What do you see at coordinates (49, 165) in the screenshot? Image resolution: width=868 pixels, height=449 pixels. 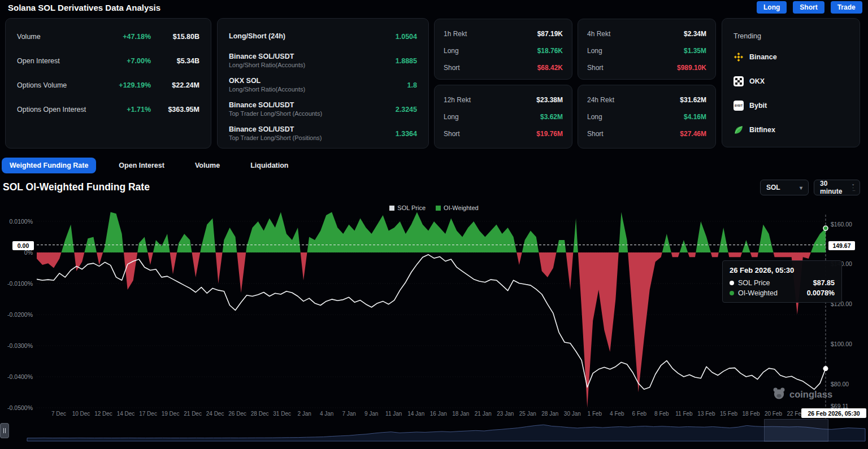 I see `tab-weighted-funding-rate: Weighted Funding Rate` at bounding box center [49, 165].